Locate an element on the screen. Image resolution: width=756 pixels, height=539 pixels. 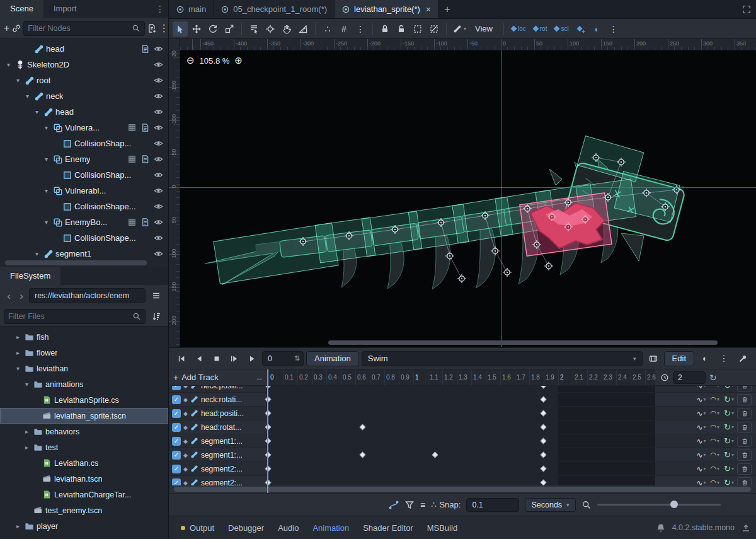
scene-tree-row: ▾ Vulnerabl... is located at coordinates (84, 190).